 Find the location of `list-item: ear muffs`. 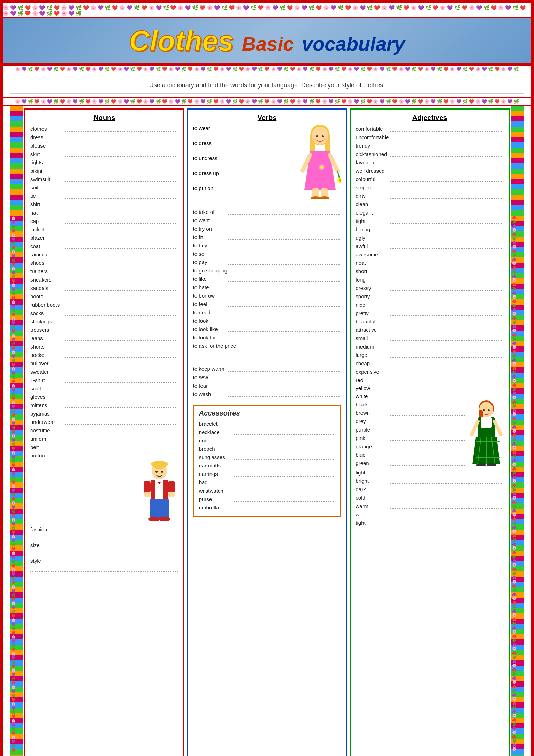

list-item: ear muffs is located at coordinates (267, 465).